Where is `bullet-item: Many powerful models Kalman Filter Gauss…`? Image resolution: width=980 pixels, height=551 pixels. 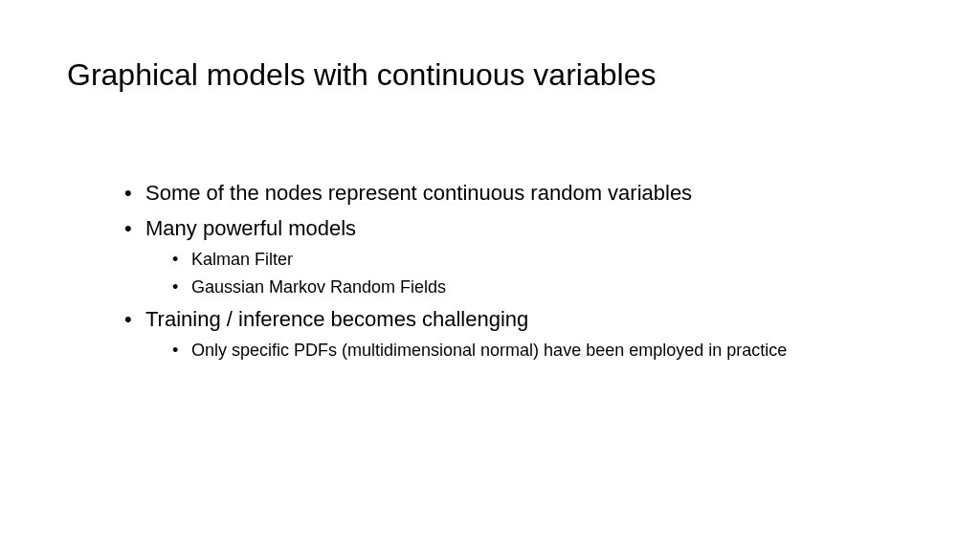
bullet-item: Many powerful models Kalman Filter Gauss… is located at coordinates (519, 256).